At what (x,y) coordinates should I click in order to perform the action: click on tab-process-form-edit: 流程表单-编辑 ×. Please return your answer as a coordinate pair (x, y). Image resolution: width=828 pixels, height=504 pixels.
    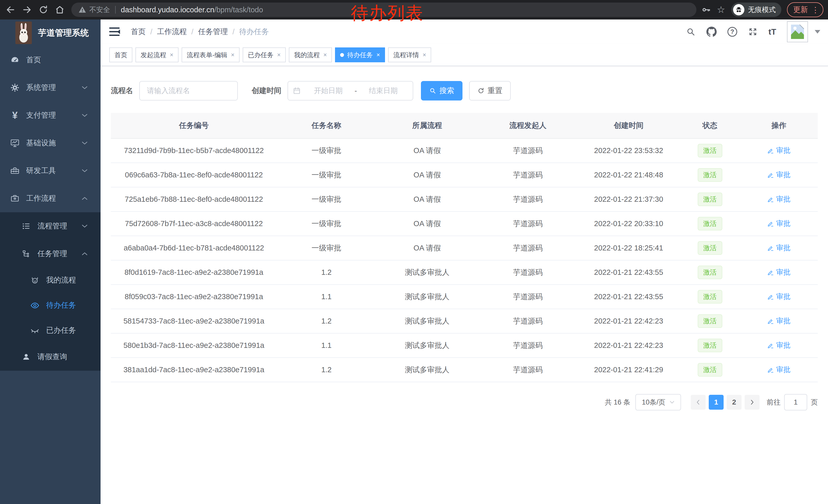
    Looking at the image, I should click on (210, 55).